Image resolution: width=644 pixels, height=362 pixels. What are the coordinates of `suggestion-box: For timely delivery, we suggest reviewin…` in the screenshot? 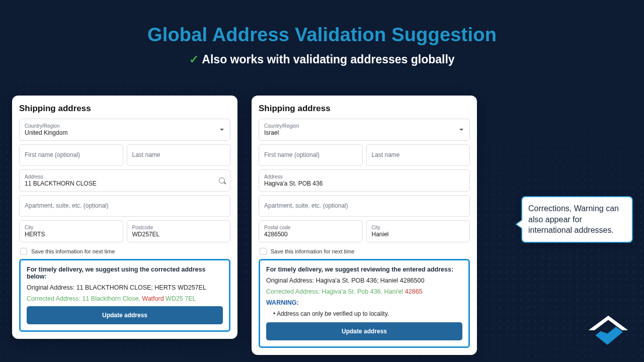 It's located at (364, 304).